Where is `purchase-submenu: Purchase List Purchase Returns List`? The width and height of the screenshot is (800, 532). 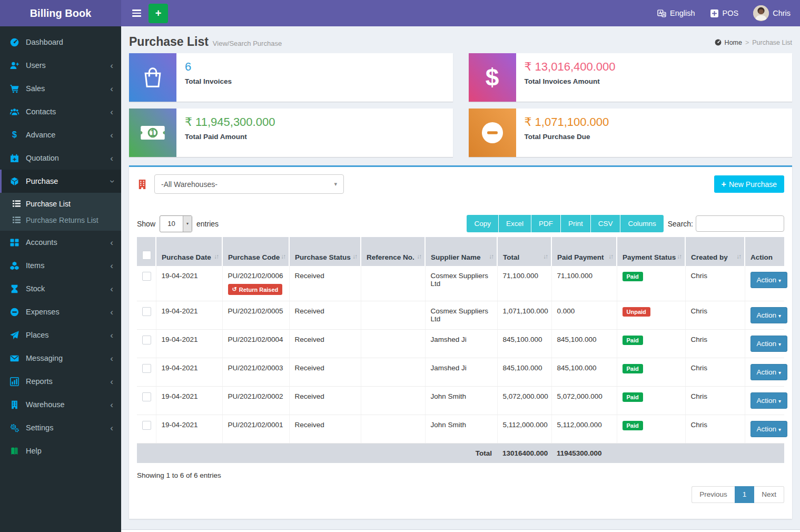
purchase-submenu: Purchase List Purchase Returns List is located at coordinates (61, 212).